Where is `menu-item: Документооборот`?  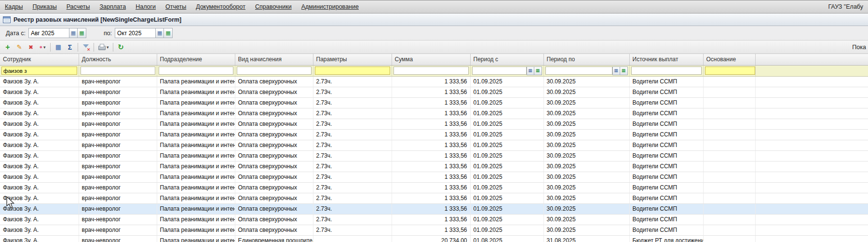
menu-item: Документооборот is located at coordinates (221, 7).